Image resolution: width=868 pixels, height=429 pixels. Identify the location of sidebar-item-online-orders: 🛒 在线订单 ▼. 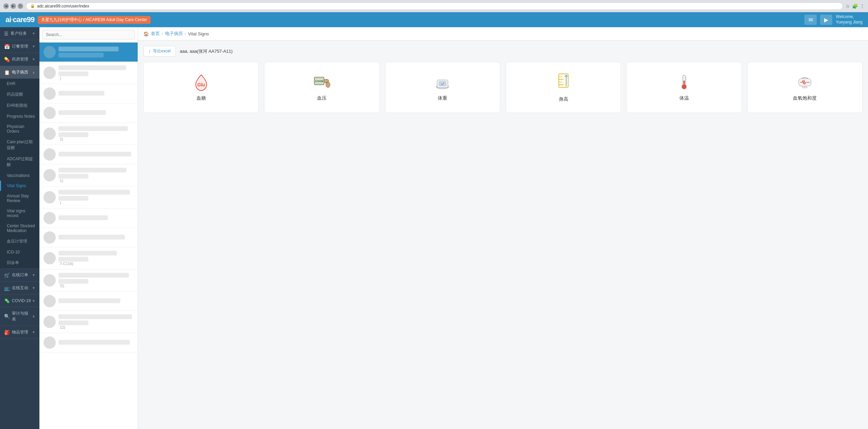
(20, 275).